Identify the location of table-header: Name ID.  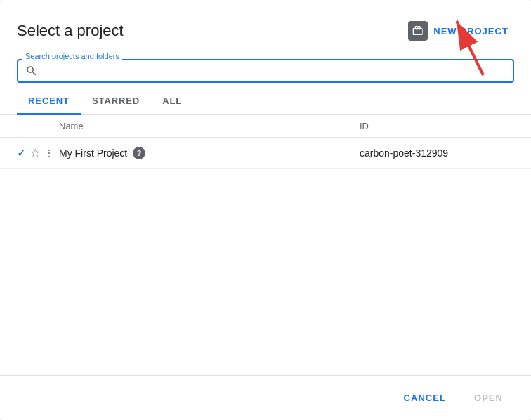
(266, 126).